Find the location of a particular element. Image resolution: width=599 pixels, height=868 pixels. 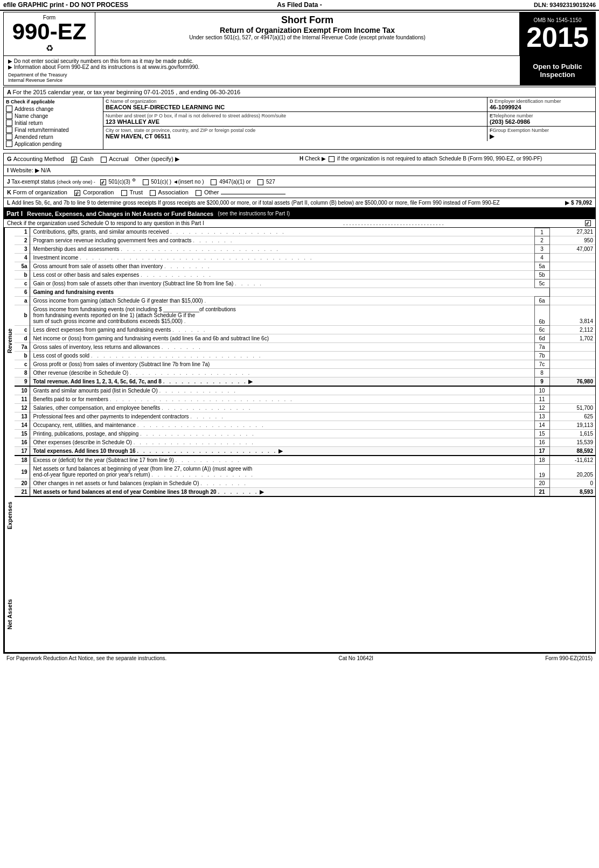

501c3-label: 501(c)(3) is located at coordinates (120, 182).